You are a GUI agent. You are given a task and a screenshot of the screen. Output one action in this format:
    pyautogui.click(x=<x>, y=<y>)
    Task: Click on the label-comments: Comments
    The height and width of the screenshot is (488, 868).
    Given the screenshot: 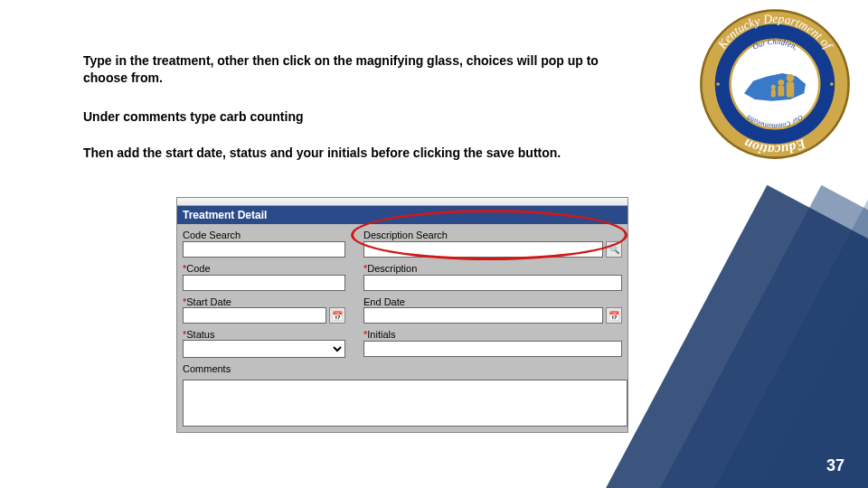 What is the action you would take?
    pyautogui.click(x=402, y=367)
    